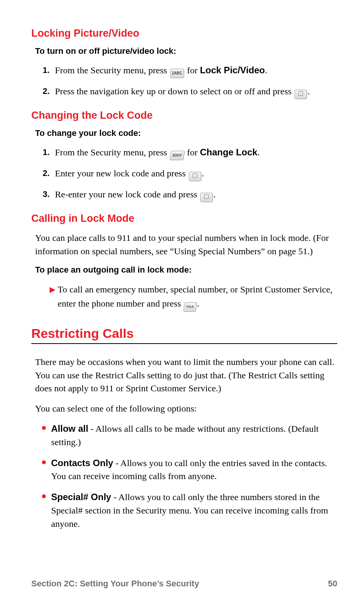 This screenshot has height=607, width=364. I want to click on step-body: From the Security menu, press 2ABC for L…, so click(196, 71).